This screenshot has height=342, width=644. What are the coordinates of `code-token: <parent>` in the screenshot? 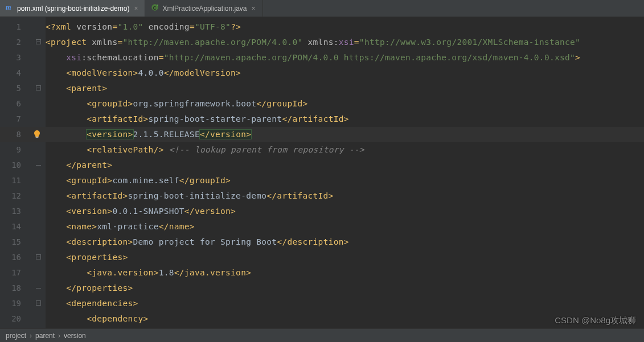 It's located at (87, 88).